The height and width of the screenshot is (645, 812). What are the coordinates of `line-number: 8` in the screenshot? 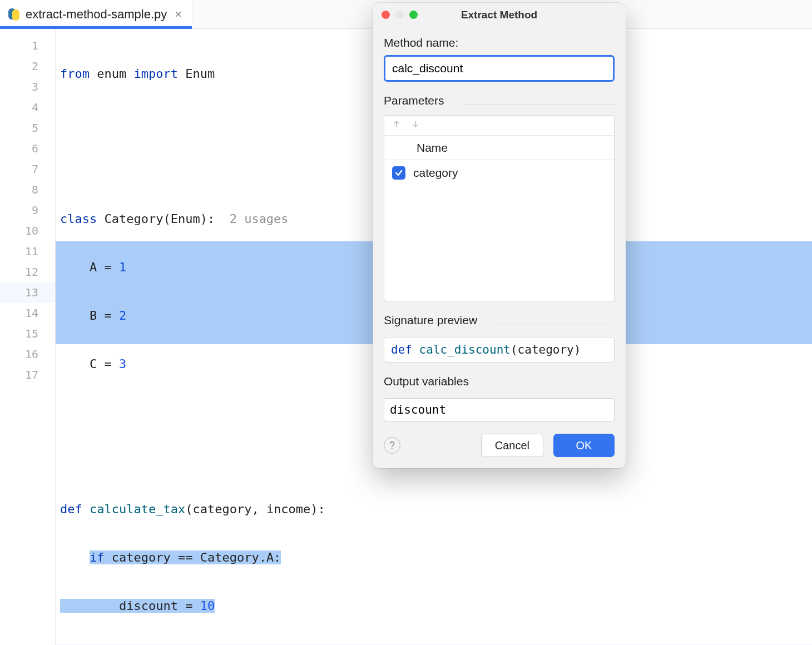 It's located at (28, 190).